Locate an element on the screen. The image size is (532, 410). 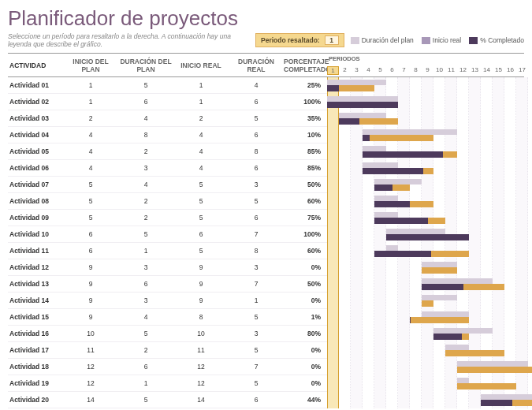
table-row: Actividad 01151425% is located at coordinates (167, 85).